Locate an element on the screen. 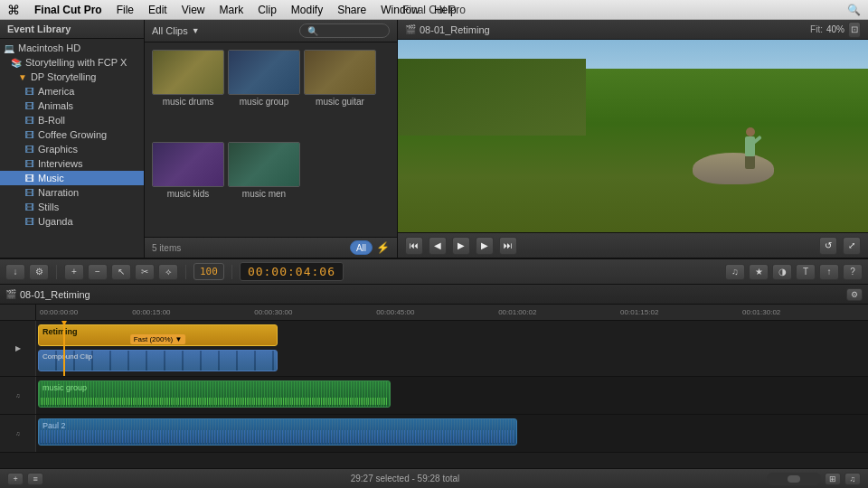 Image resolution: width=868 pixels, height=488 pixels. all-clips-label: All Clips is located at coordinates (170, 31).